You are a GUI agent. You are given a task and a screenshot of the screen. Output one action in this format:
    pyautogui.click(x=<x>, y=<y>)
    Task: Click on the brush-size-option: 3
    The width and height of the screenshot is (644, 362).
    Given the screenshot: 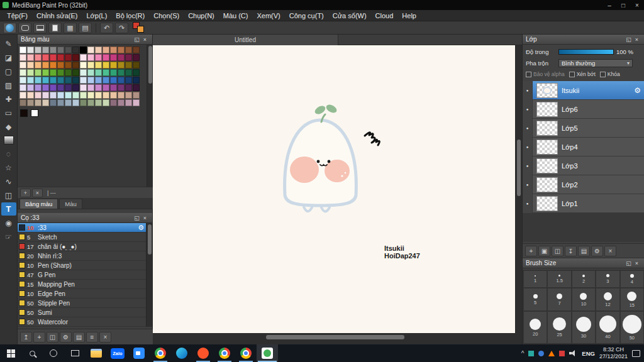 What is the action you would take?
    pyautogui.click(x=608, y=279)
    